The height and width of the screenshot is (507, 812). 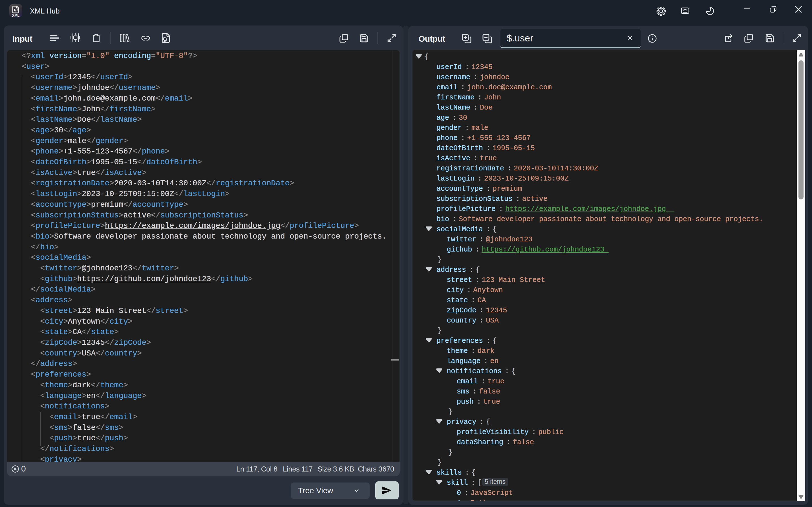 I want to click on svg-text: XML, so click(x=16, y=15).